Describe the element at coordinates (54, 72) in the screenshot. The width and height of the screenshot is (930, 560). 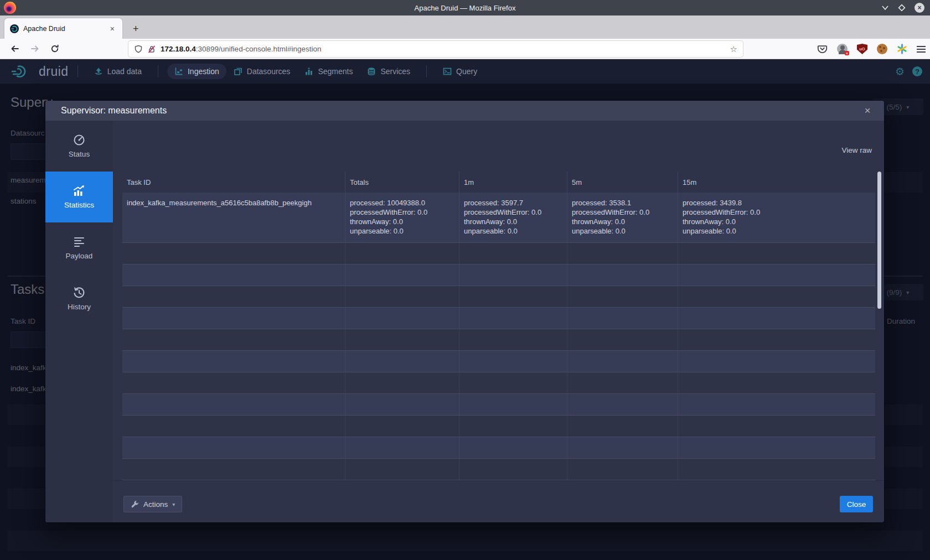
I see `druid-brand-text: druid` at that location.